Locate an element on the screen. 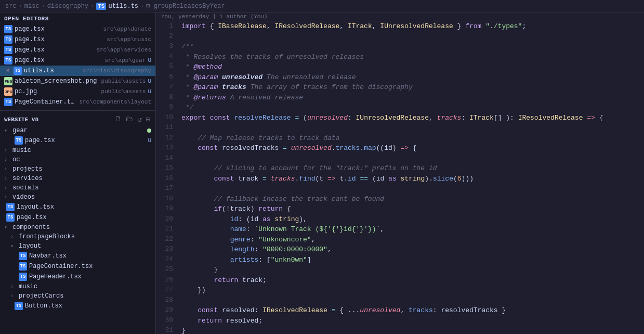 The height and width of the screenshot is (334, 644). tree-file-button: TS Button.tsx is located at coordinates (78, 306).